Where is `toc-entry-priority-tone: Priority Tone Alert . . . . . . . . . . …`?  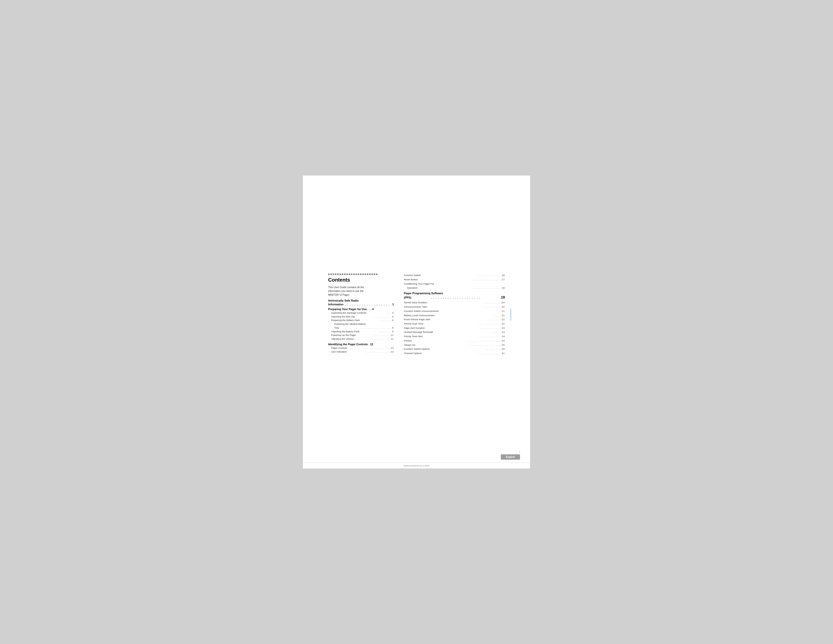
toc-entry-priority-tone: Priority Tone Alert . . . . . . . . . . … is located at coordinates (455, 336).